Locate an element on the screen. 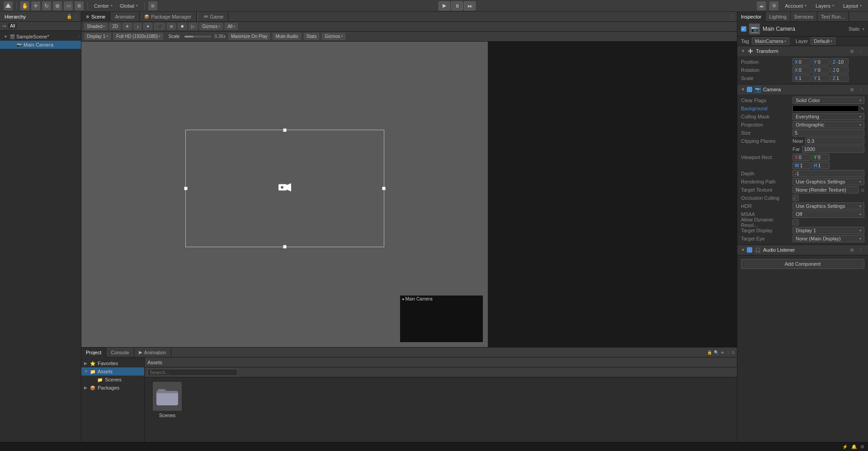 The width and height of the screenshot is (868, 451). unity-logo-icon is located at coordinates (8, 6).